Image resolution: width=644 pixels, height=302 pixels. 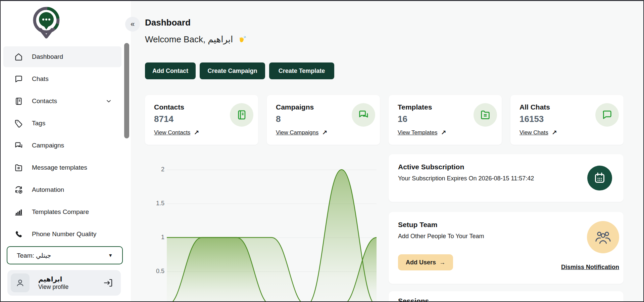 I want to click on chevron-down-icon, so click(x=109, y=101).